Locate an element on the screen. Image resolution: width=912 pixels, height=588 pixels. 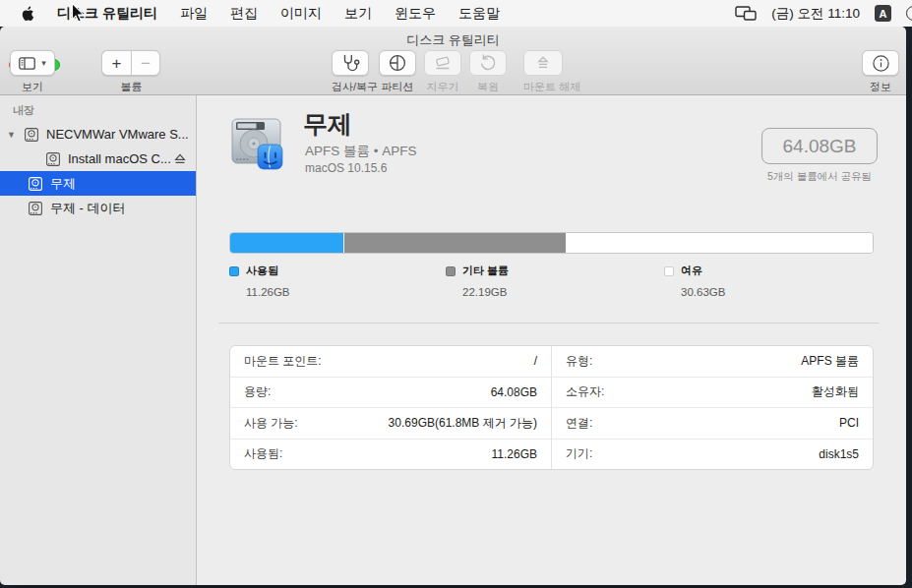
legend-label: 여유 is located at coordinates (692, 271).